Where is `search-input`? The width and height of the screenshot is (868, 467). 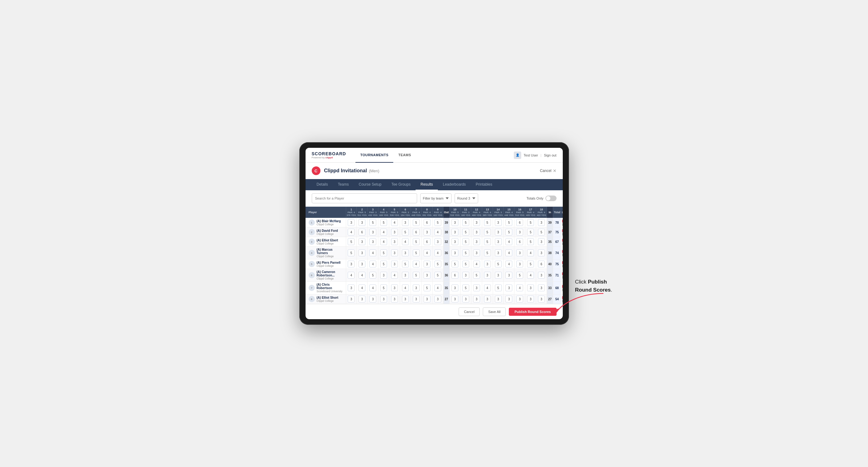
search-input is located at coordinates (365, 198).